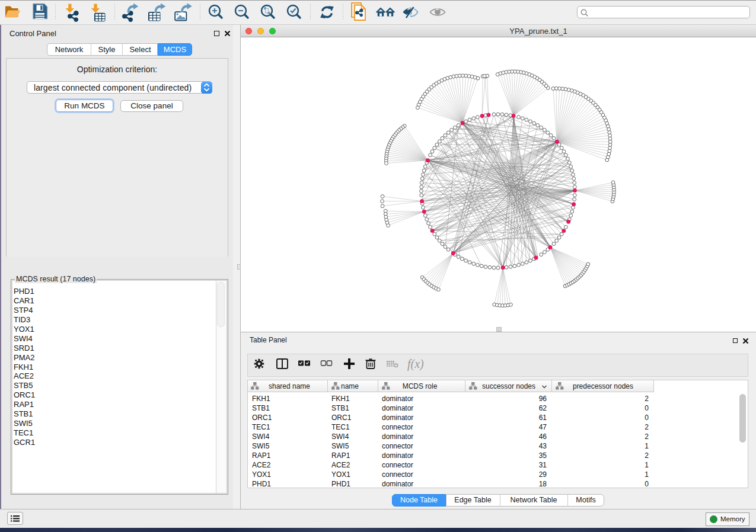  What do you see at coordinates (416, 364) in the screenshot?
I see `svg-text: f(x)` at bounding box center [416, 364].